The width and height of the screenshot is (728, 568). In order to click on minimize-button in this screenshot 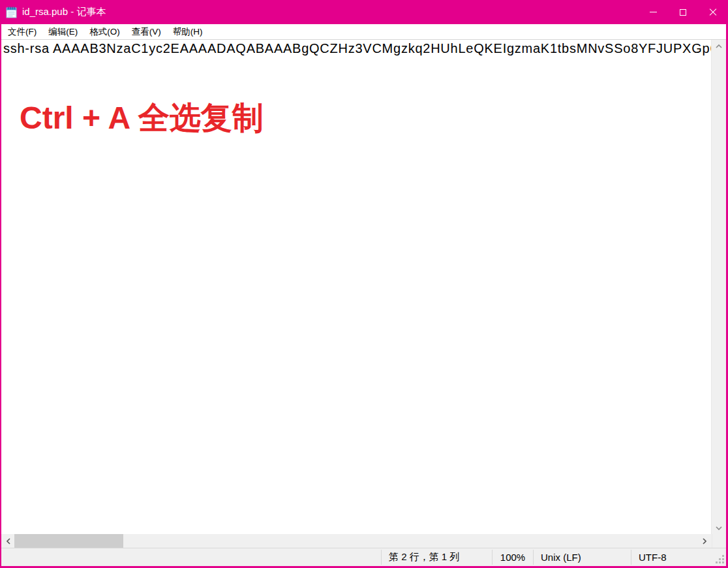, I will do `click(653, 12)`.